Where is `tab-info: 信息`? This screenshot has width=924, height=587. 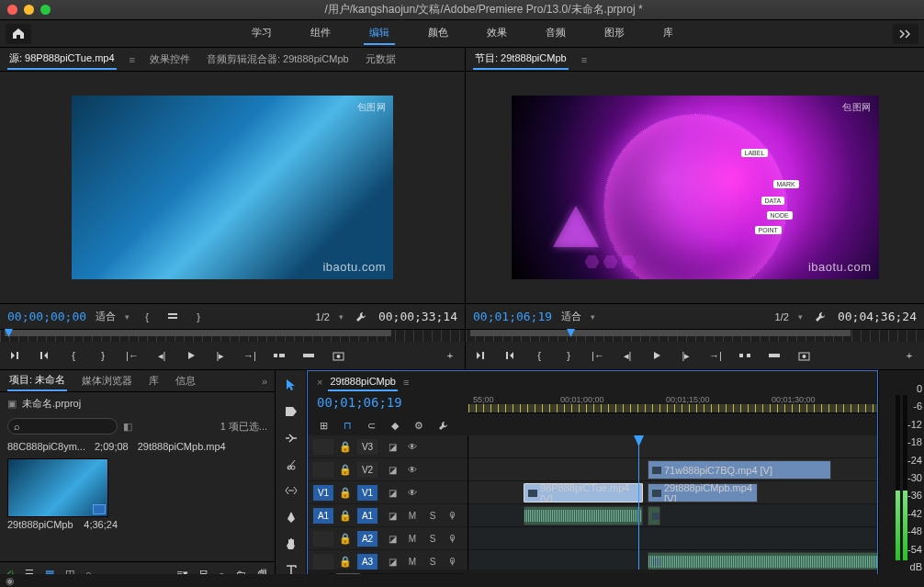 tab-info: 信息 is located at coordinates (186, 380).